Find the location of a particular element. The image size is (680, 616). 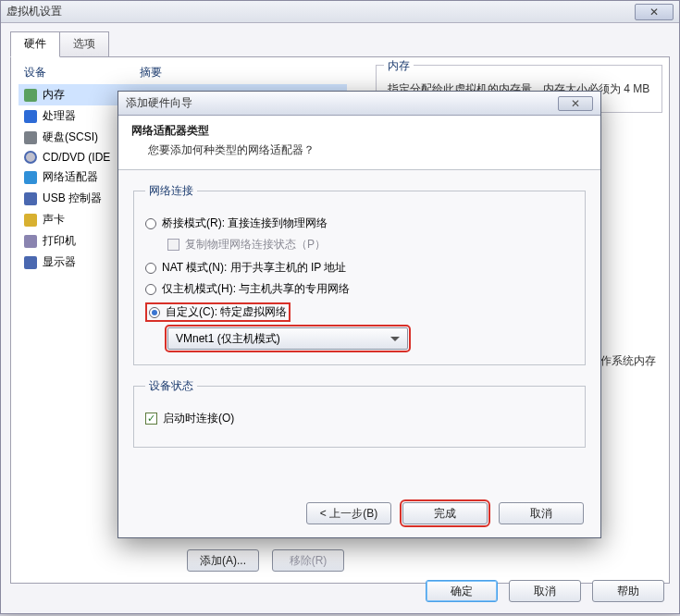

network-icon is located at coordinates (31, 178).